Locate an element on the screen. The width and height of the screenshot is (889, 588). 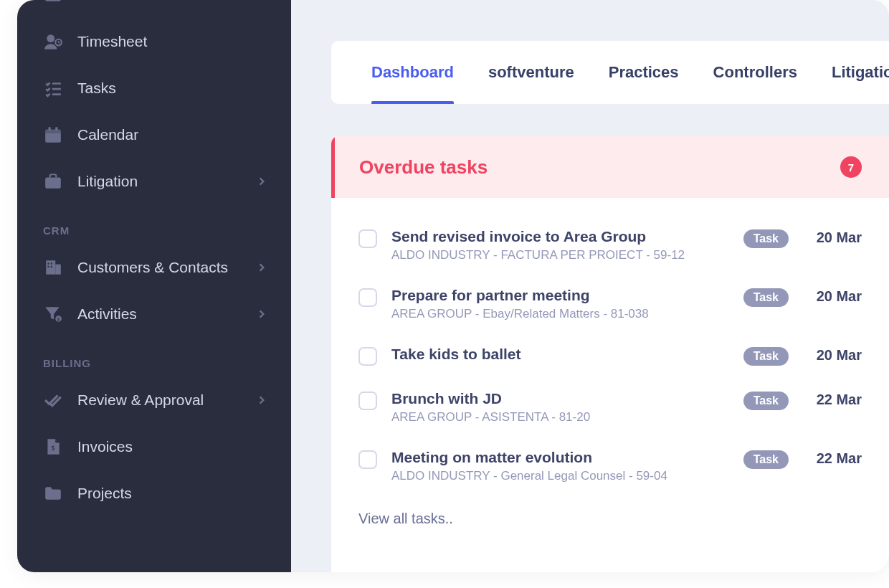
sidebar-item-label: Tasks is located at coordinates (171, 88).